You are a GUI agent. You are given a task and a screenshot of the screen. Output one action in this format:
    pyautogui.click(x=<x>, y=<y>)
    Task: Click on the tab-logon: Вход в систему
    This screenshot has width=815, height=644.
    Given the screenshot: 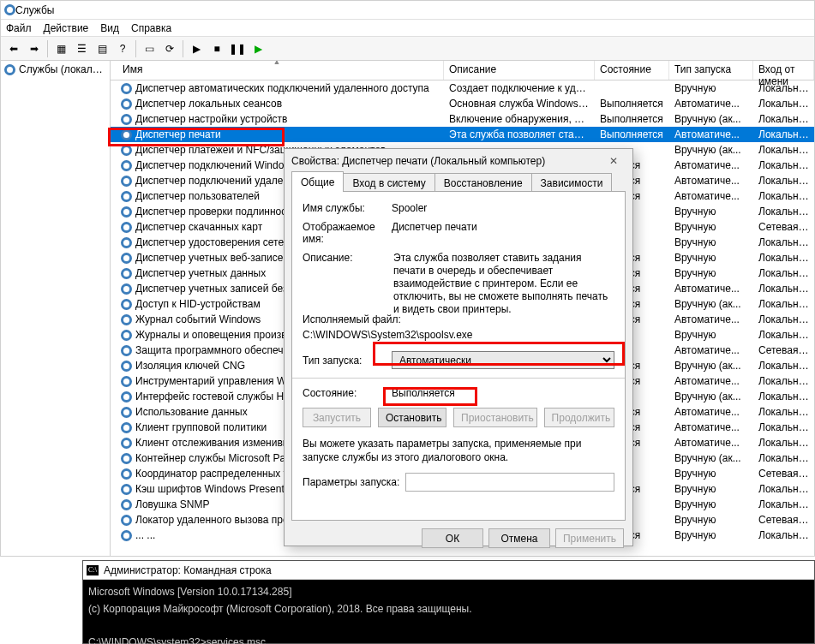 What is the action you would take?
    pyautogui.click(x=389, y=182)
    